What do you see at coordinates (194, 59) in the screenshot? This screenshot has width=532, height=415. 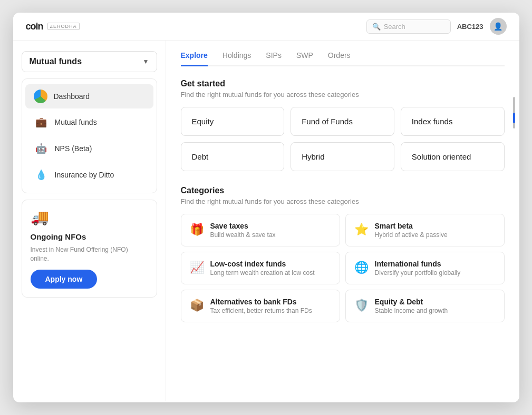 I see `tab-explore: Explore` at bounding box center [194, 59].